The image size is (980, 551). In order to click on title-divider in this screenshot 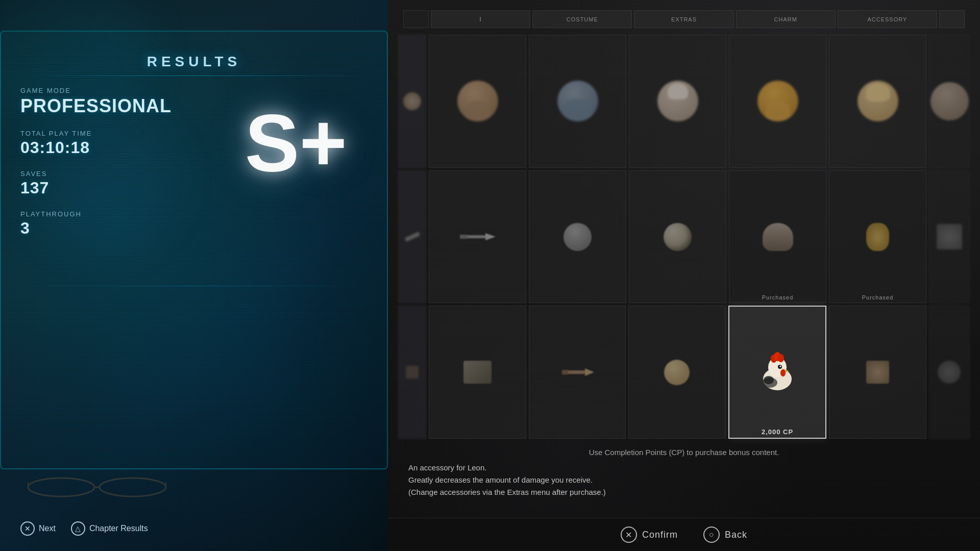, I will do `click(194, 76)`.